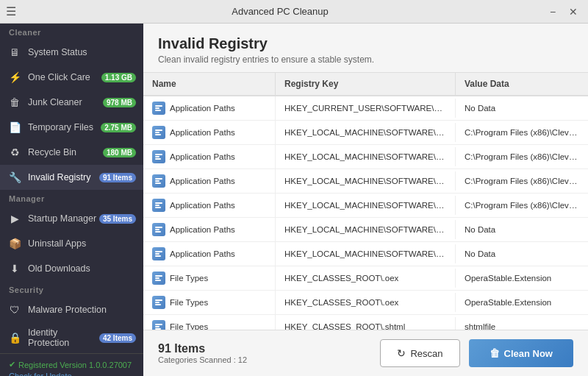 The width and height of the screenshot is (588, 376). What do you see at coordinates (573, 12) in the screenshot?
I see `close-button: ✕` at bounding box center [573, 12].